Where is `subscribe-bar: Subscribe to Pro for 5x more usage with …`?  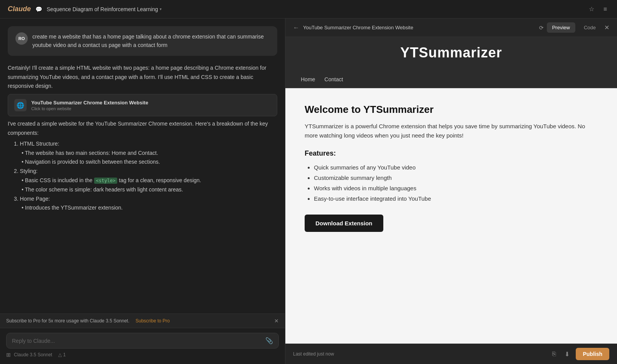 subscribe-bar: Subscribe to Pro for 5x more usage with … is located at coordinates (143, 320).